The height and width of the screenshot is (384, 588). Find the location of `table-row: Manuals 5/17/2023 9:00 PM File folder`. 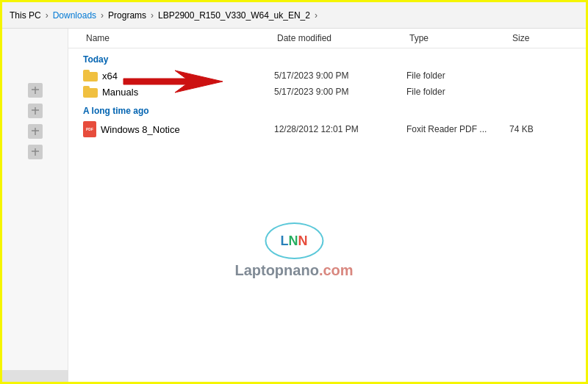

table-row: Manuals 5/17/2023 9:00 PM File folder is located at coordinates (327, 92).